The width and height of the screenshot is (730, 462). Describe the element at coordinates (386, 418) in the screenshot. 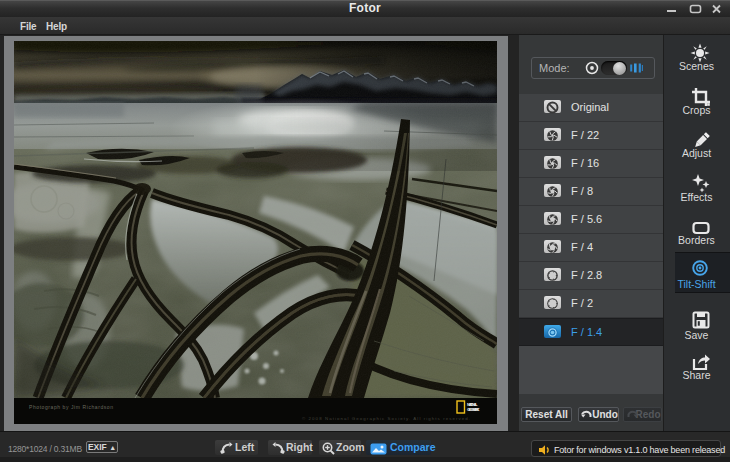

I see `svg-text:© 2008 National Geographic Soc: © 2008 National Geographic Society. All …` at that location.